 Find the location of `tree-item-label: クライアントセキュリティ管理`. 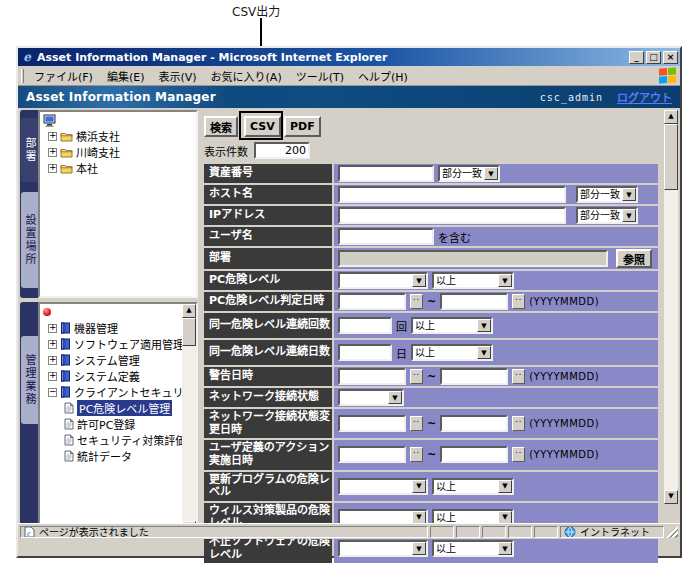

tree-item-label: クライアントセキュリティ管理 is located at coordinates (136, 392).